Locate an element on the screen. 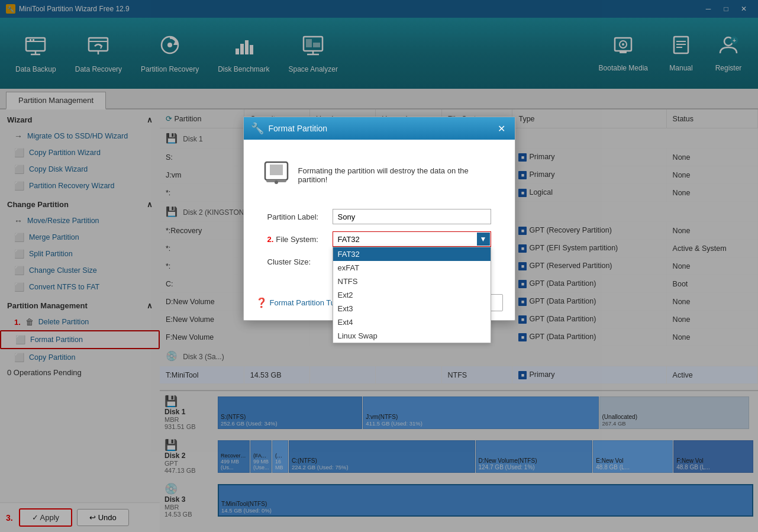 Image resolution: width=758 pixels, height=532 pixels. modal-header-icon: 🔧 is located at coordinates (257, 128).